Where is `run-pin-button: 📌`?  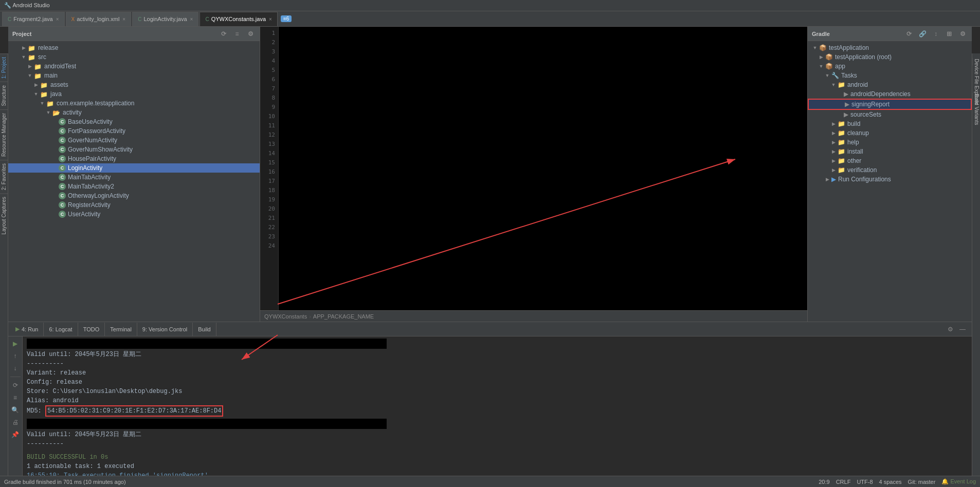
run-pin-button: 📌 is located at coordinates (15, 435).